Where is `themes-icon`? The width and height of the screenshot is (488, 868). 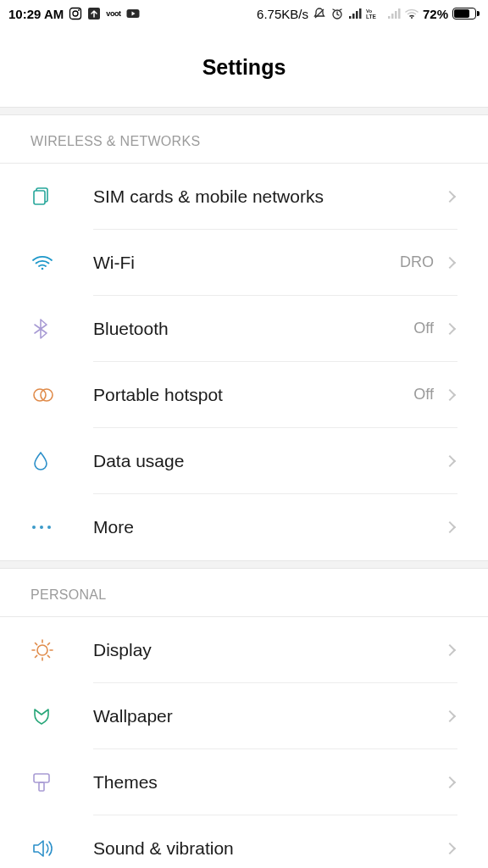 themes-icon is located at coordinates (46, 782).